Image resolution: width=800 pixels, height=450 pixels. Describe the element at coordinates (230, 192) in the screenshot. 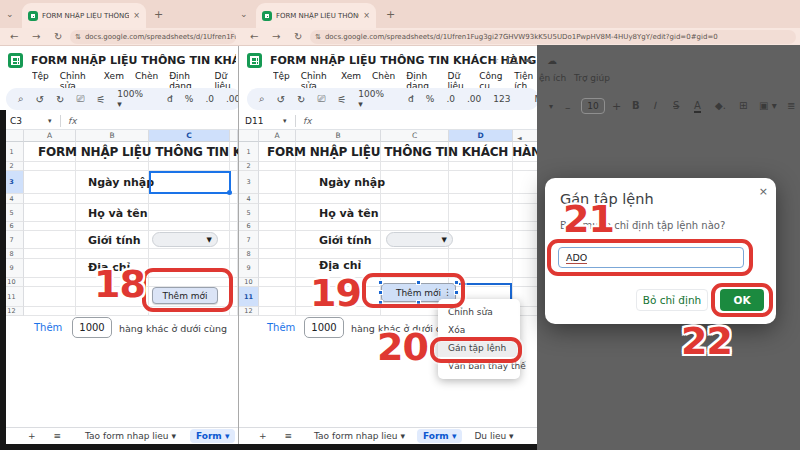

I see `fill-handle` at that location.